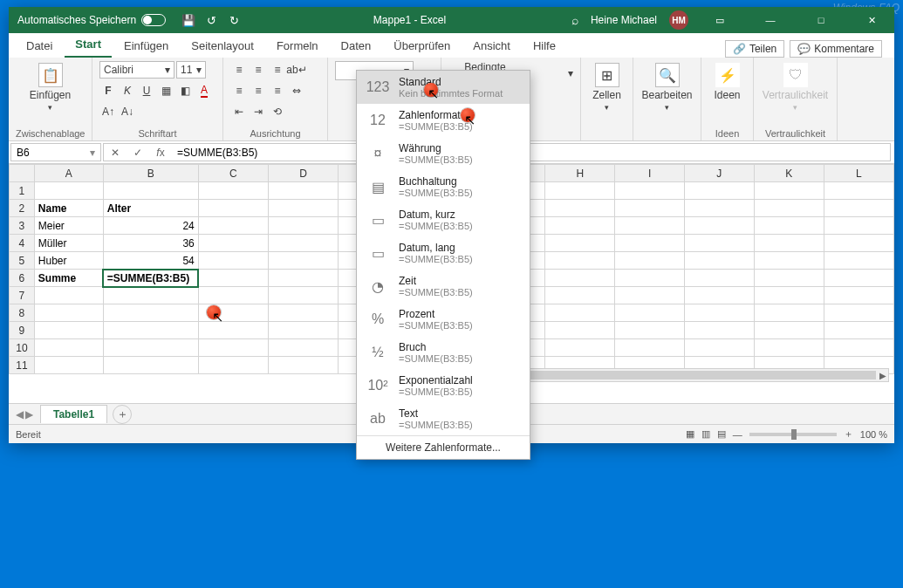 The height and width of the screenshot is (588, 903). What do you see at coordinates (150, 261) in the screenshot?
I see `cell: 54` at bounding box center [150, 261].